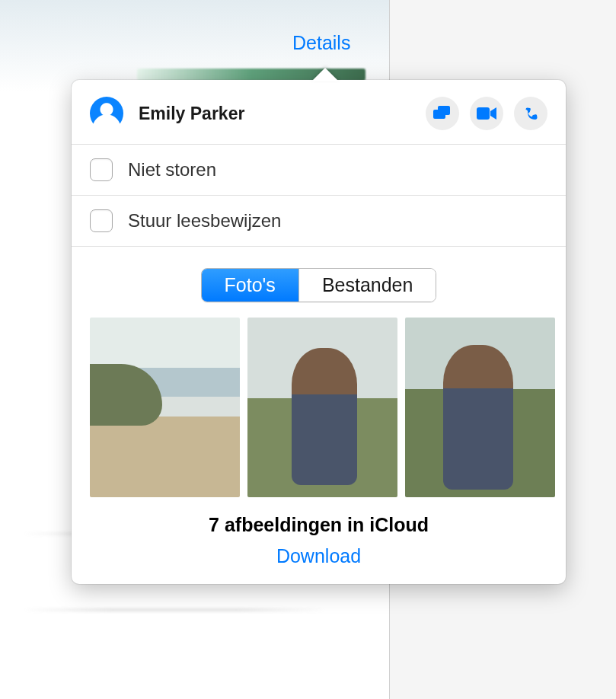 This screenshot has width=616, height=699. I want to click on download-link: Download, so click(318, 565).